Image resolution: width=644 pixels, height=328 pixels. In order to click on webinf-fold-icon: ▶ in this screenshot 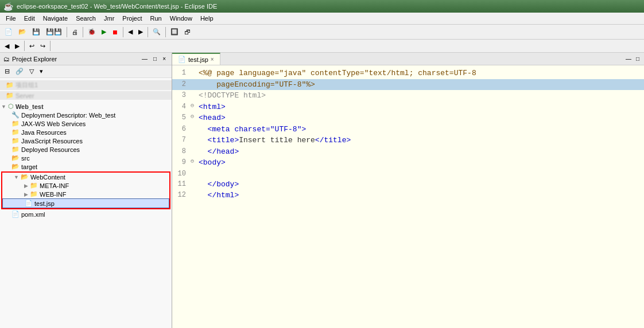, I will do `click(26, 194)`.